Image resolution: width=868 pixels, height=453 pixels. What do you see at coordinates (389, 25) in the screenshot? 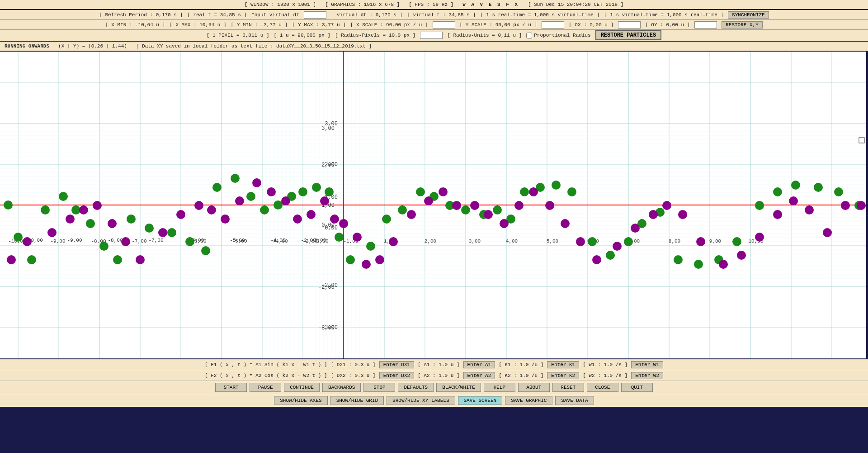
I see `x-scale: [ X SCALE : 90,00 px / u ]` at bounding box center [389, 25].